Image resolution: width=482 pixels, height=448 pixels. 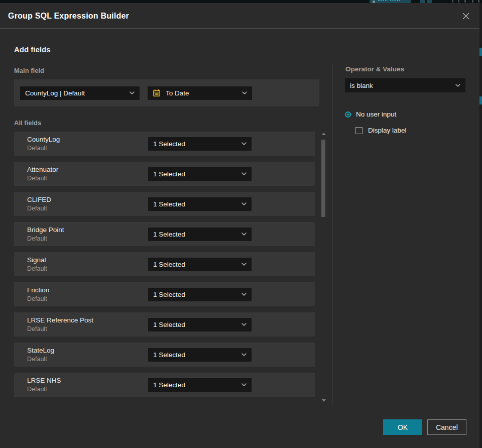 What do you see at coordinates (165, 144) in the screenshot?
I see `field-row: CountyLog Default 1 Selected` at bounding box center [165, 144].